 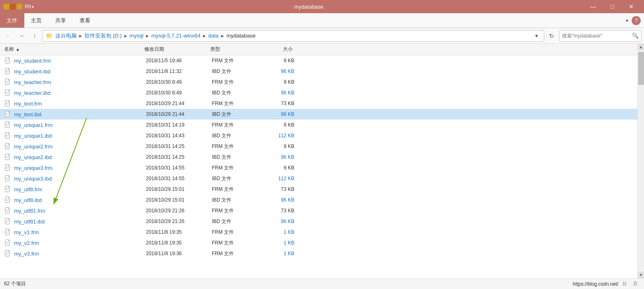 I want to click on file-size: 73 KB, so click(x=282, y=189).